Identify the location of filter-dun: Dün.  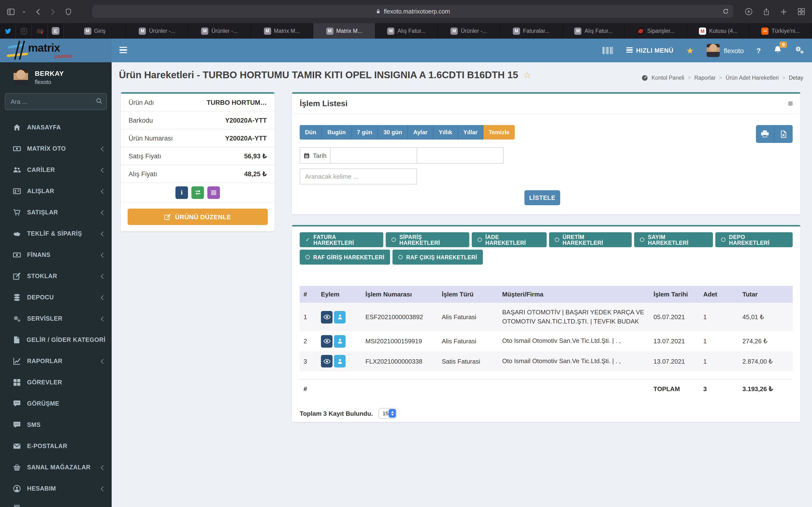
(311, 132).